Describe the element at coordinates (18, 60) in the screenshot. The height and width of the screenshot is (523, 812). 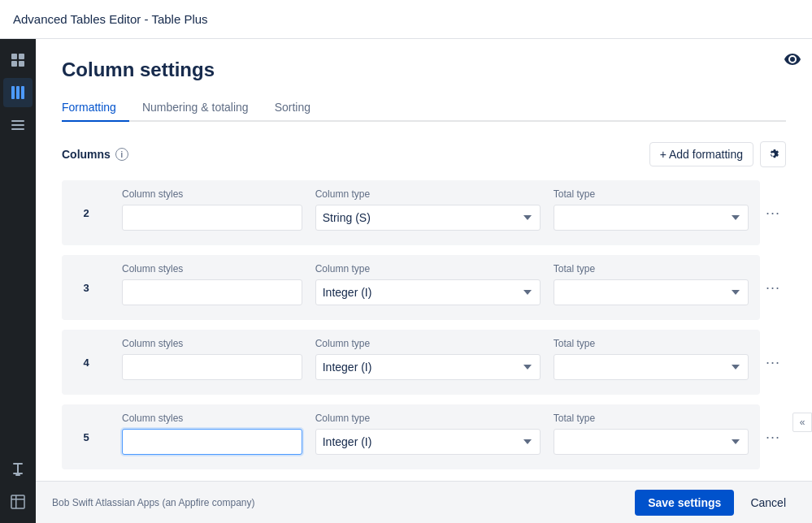
I see `sidebar-item-grid` at that location.